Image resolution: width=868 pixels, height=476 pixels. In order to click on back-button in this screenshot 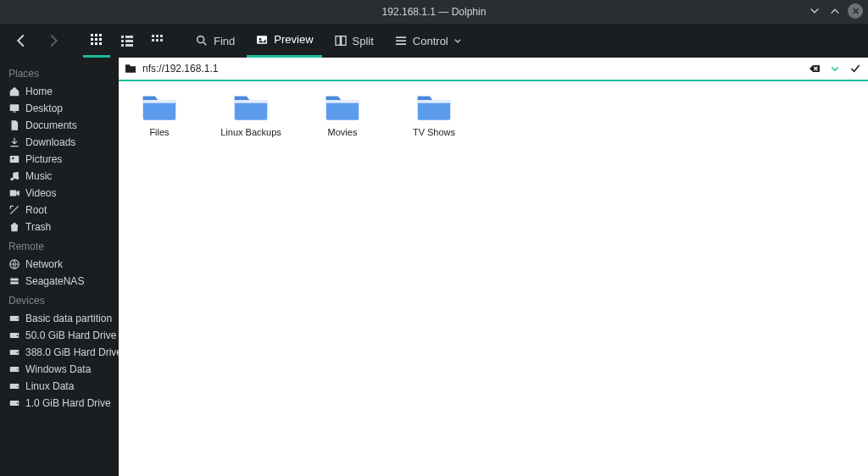, I will do `click(21, 41)`.